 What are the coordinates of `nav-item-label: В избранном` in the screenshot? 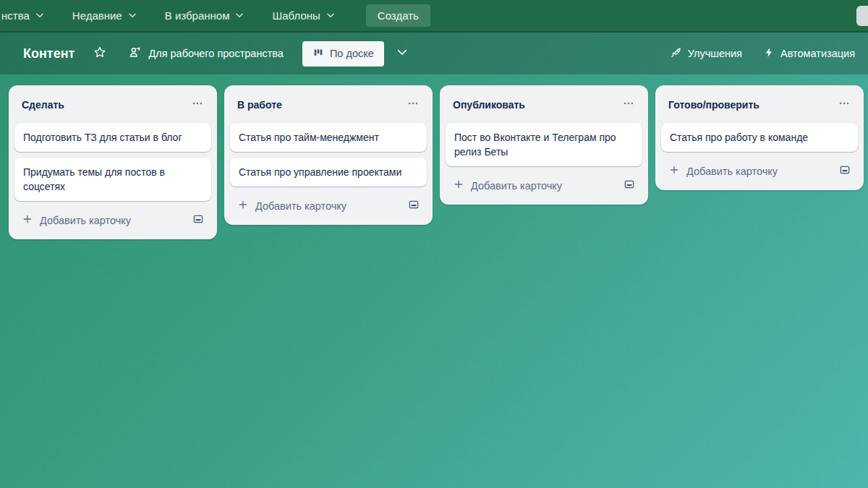 It's located at (197, 16).